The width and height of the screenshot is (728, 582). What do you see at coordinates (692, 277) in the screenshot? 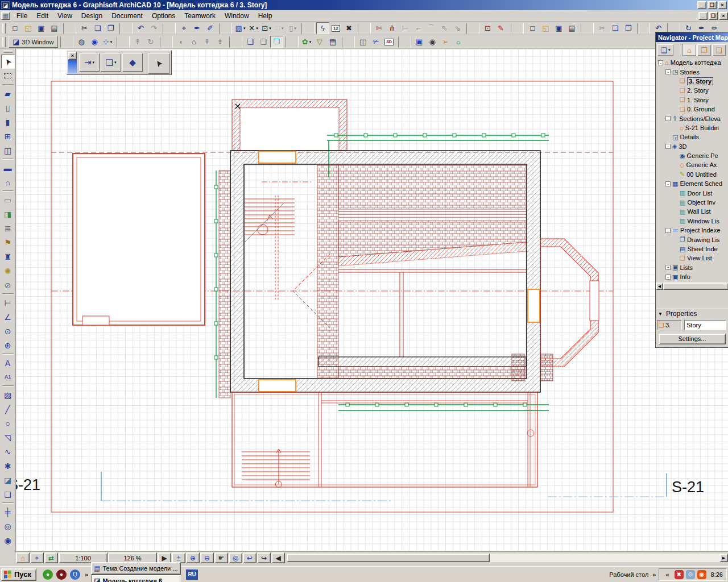
I see `tree-info: - ▣ Info` at bounding box center [692, 277].